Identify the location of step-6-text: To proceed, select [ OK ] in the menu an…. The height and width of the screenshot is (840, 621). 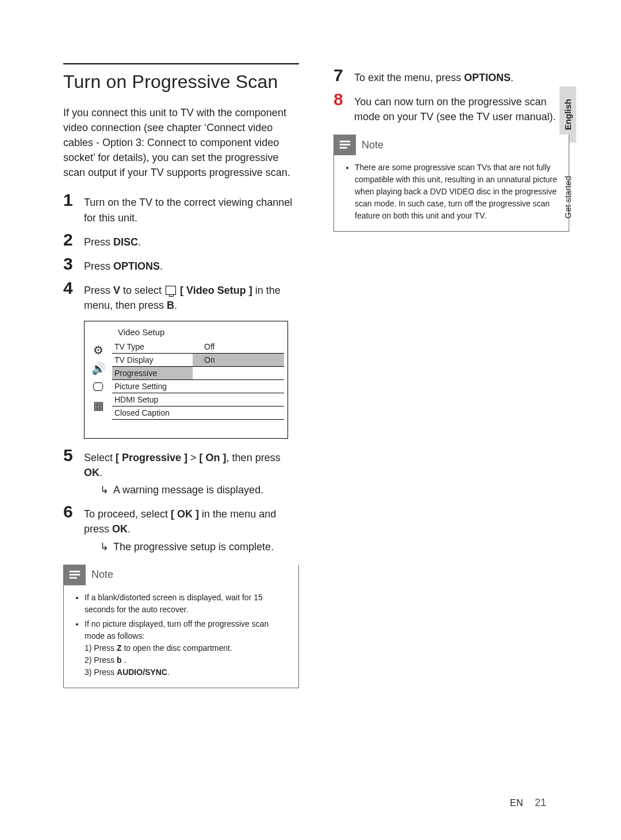
(191, 528).